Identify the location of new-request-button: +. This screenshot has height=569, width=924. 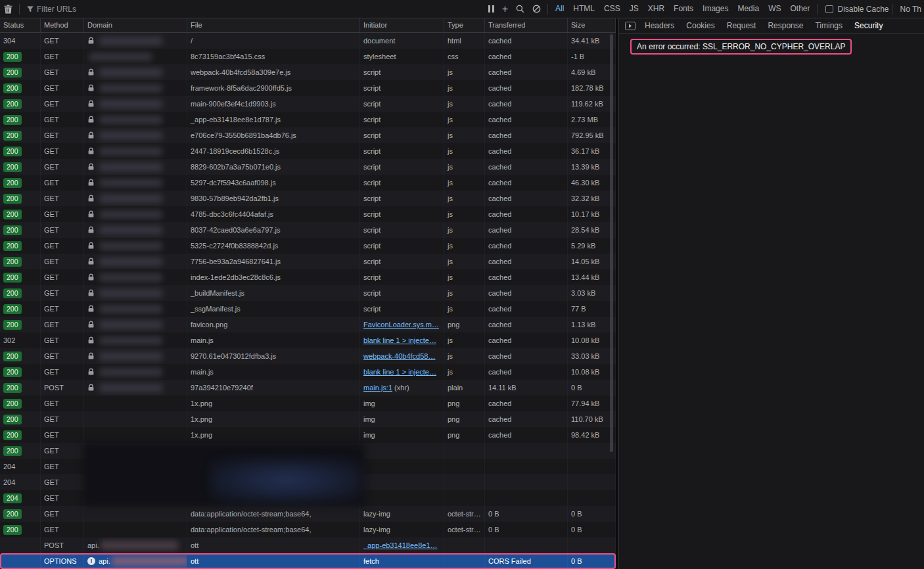
(505, 9).